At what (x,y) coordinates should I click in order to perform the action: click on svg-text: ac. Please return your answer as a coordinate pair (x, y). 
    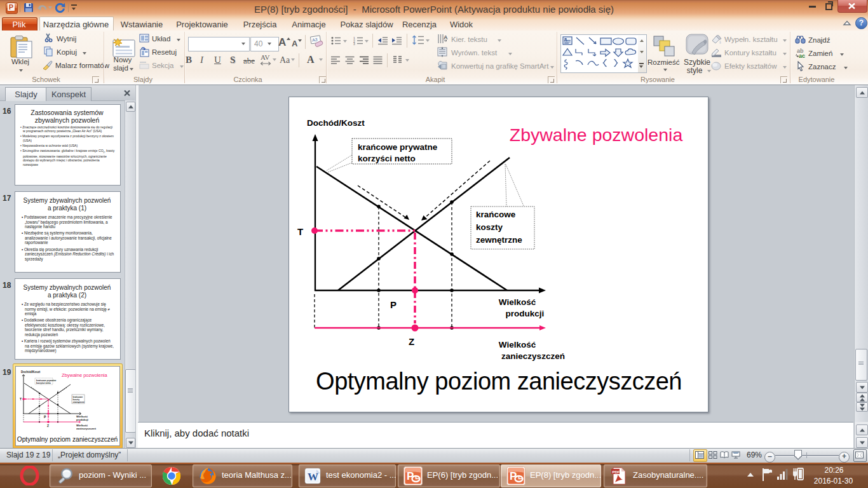
    Looking at the image, I should click on (802, 56).